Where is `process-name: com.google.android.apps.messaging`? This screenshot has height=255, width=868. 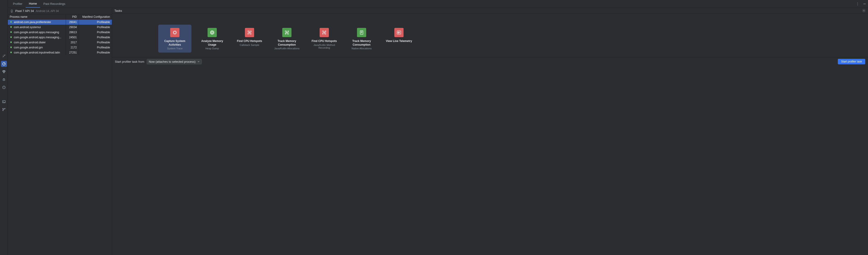 process-name: com.google.android.apps.messaging is located at coordinates (36, 32).